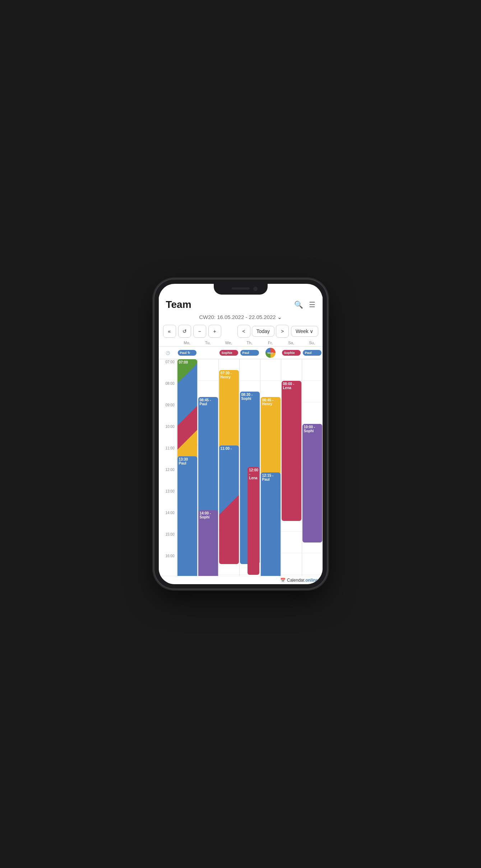 Image resolution: width=481 pixels, height=868 pixels. Describe the element at coordinates (168, 370) in the screenshot. I see `time-07: 07:00` at that location.